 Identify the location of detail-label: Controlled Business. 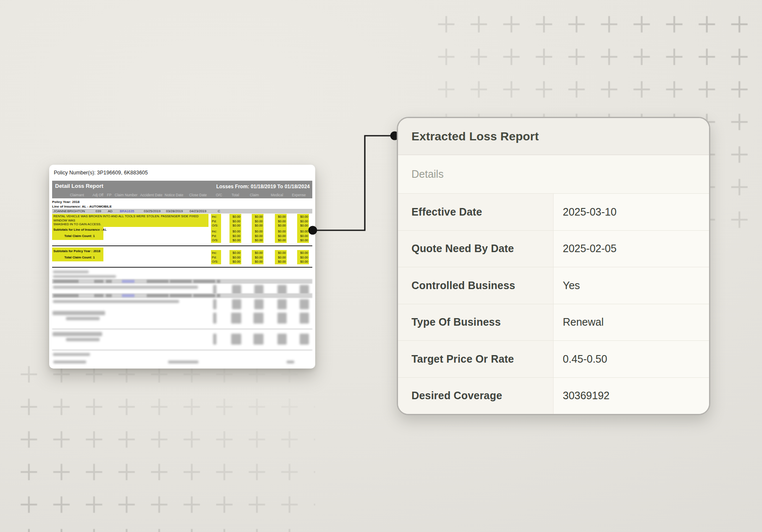
(476, 286).